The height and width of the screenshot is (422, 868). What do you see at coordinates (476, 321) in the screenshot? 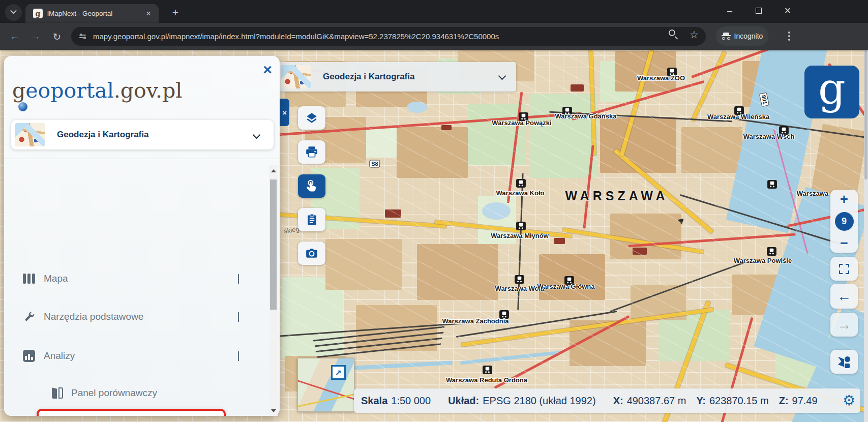
I see `station-label: Warszawa Zachodnia` at bounding box center [476, 321].